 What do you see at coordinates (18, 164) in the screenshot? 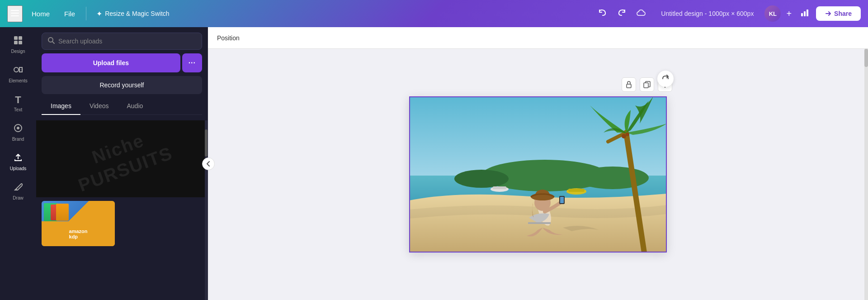
I see `icon-sidebar: Design Elements T Text` at bounding box center [18, 164].